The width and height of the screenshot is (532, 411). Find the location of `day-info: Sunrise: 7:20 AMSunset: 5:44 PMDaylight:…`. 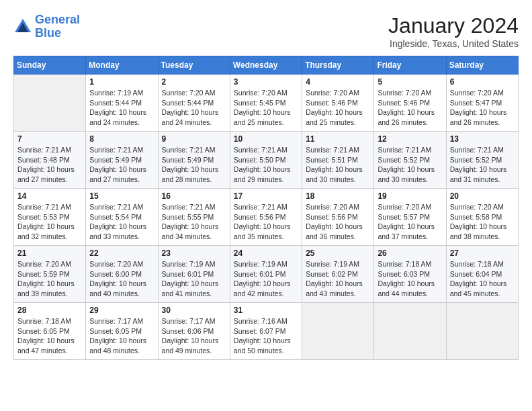

day-info: Sunrise: 7:20 AMSunset: 5:44 PMDaylight:… is located at coordinates (194, 107).